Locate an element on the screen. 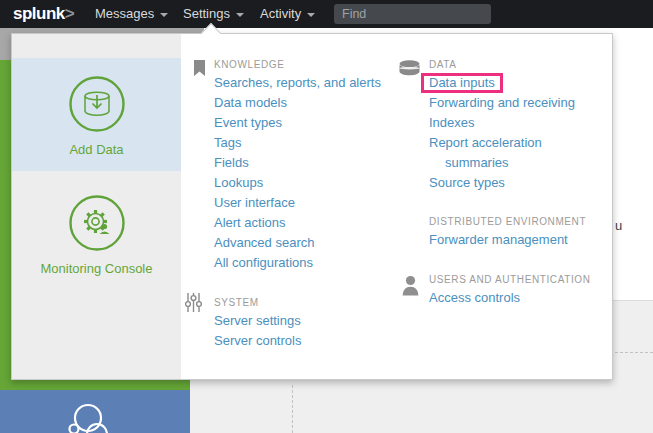 This screenshot has height=433, width=653. nav-messages: Messages is located at coordinates (132, 14).